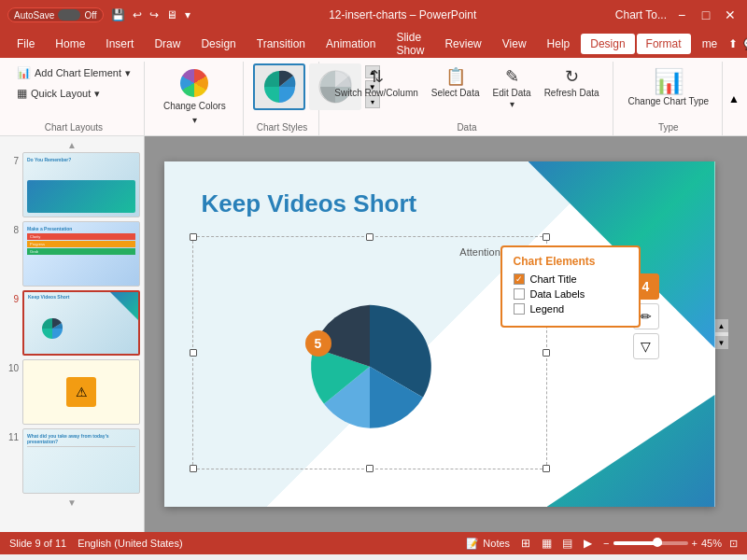 The height and width of the screenshot is (560, 747). Describe the element at coordinates (370, 237) in the screenshot. I see `handle-tm` at that location.